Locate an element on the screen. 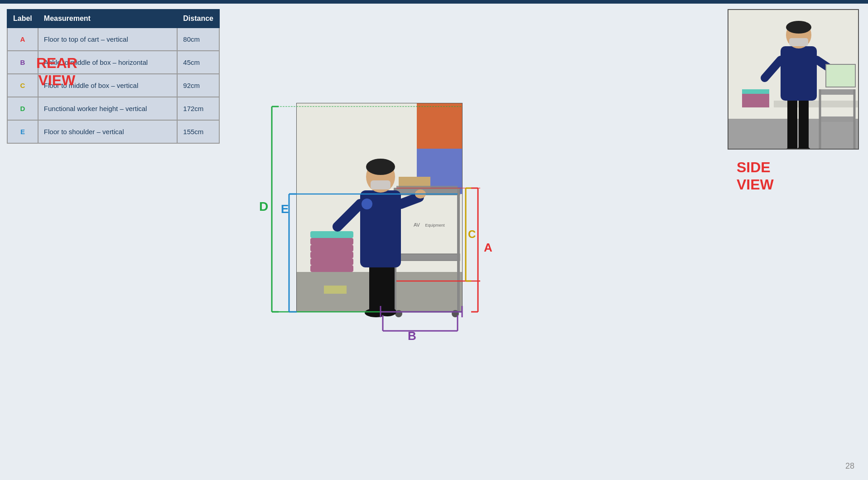 The width and height of the screenshot is (868, 480). distance-C: 92cm is located at coordinates (198, 85).